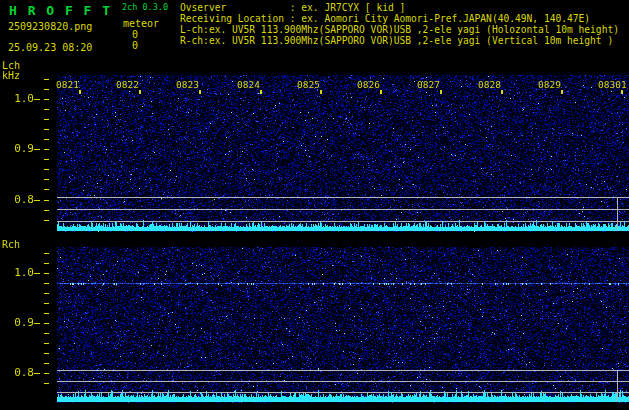 Image resolution: width=629 pixels, height=410 pixels. Describe the element at coordinates (612, 85) in the screenshot. I see `time-label: 08301` at that location.